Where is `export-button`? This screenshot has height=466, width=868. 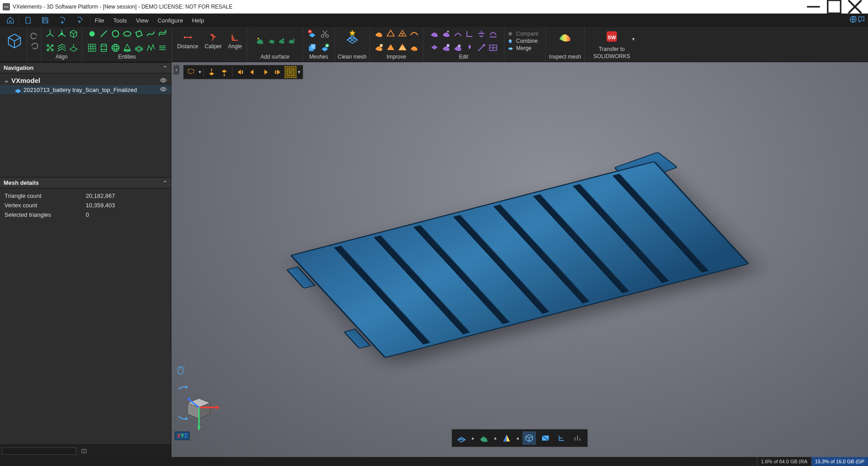 export-button is located at coordinates (79, 20).